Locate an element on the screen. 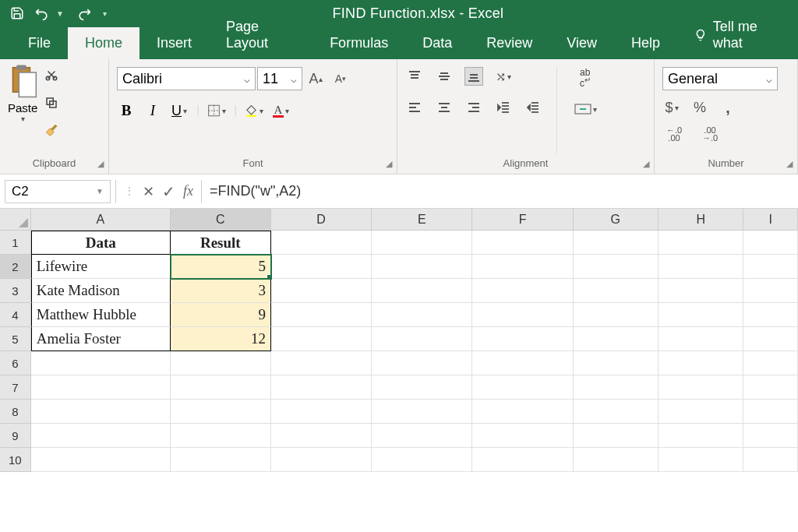 This screenshot has height=532, width=798. tell-me: Tell me what is located at coordinates (737, 35).